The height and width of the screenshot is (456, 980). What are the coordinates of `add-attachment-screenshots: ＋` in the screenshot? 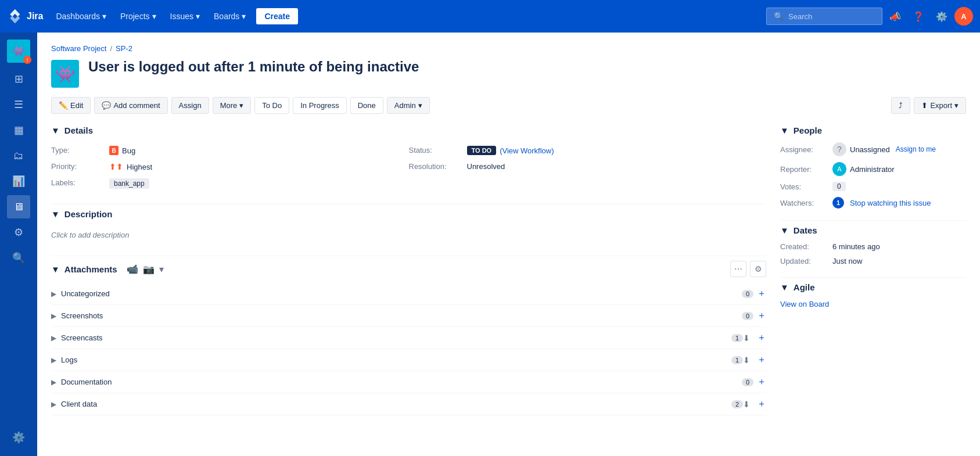 It's located at (762, 316).